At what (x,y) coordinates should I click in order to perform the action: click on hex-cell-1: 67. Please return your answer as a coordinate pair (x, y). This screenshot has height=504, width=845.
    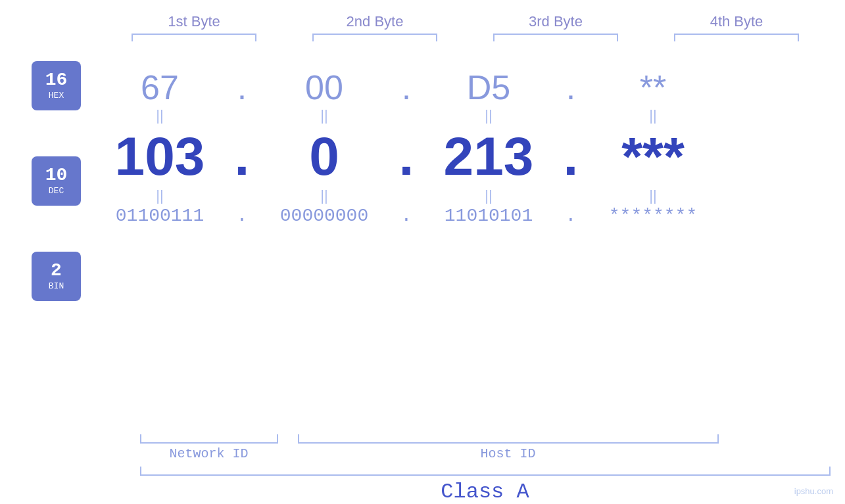
    Looking at the image, I should click on (160, 87).